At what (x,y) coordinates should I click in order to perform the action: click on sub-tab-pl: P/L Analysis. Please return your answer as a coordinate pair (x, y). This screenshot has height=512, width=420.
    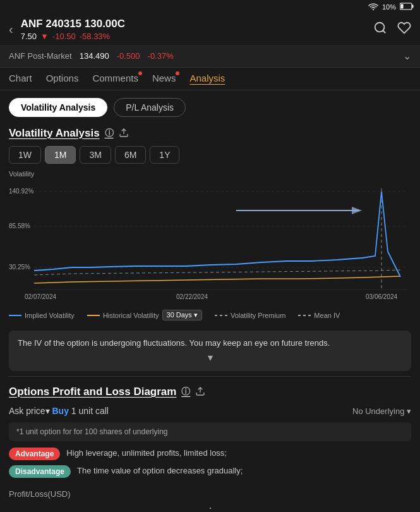
    Looking at the image, I should click on (150, 107).